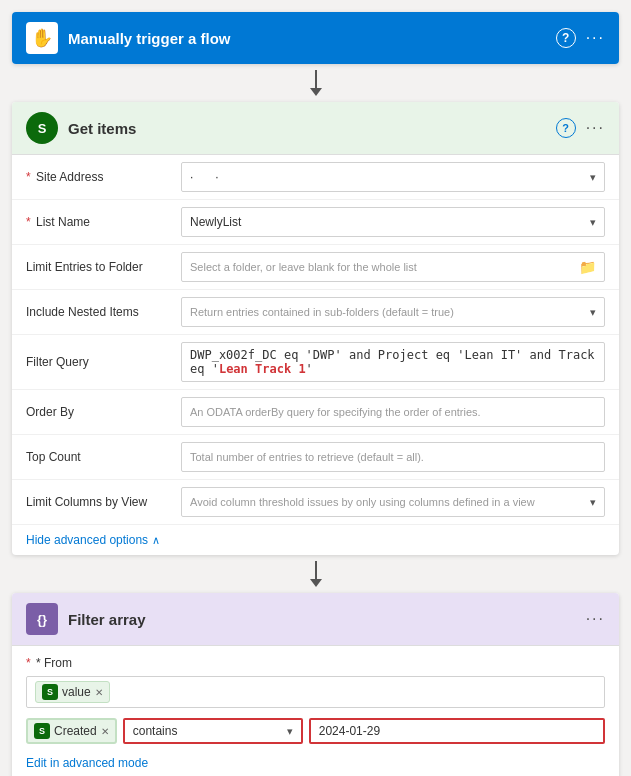  Describe the element at coordinates (566, 128) in the screenshot. I see `getitems-help-icon: ?` at that location.